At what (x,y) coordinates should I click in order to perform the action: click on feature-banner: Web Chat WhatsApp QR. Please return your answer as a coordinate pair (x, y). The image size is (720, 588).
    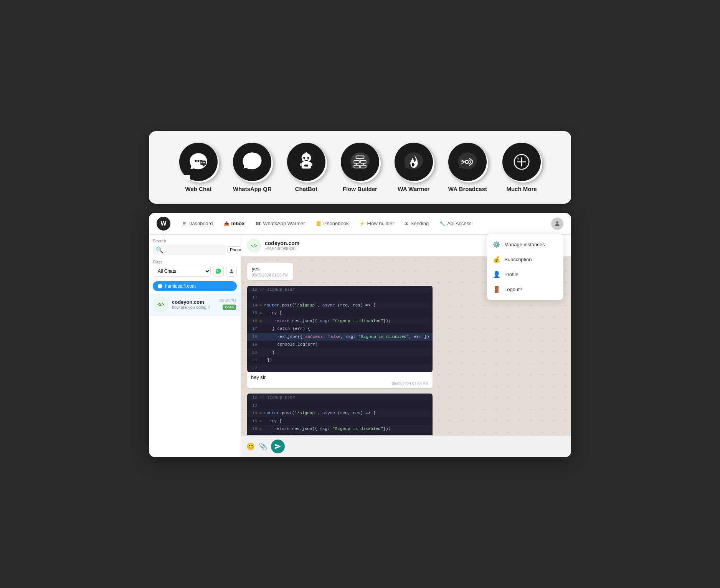
    Looking at the image, I should click on (360, 167).